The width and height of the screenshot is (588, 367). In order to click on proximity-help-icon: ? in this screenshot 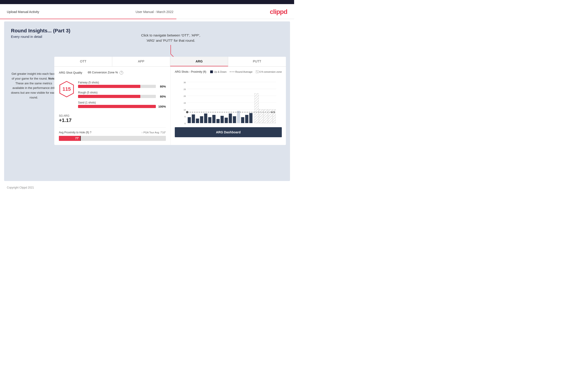, I will do `click(91, 133)`.